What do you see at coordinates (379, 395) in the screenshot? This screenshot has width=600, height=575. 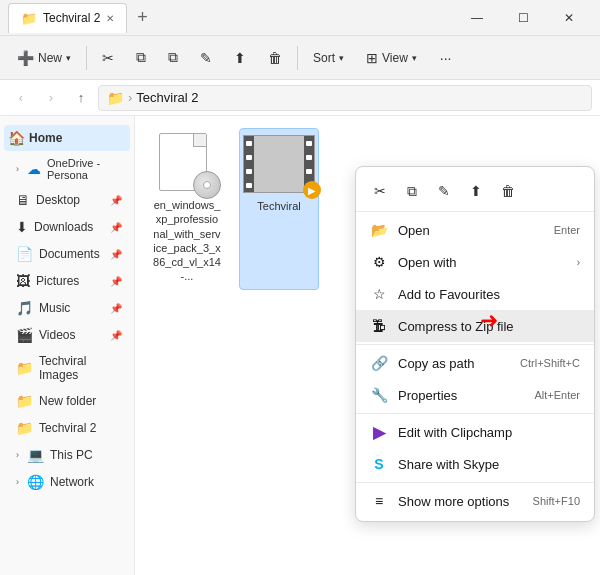 I see `ctx-properties-icon: 🔧` at bounding box center [379, 395].